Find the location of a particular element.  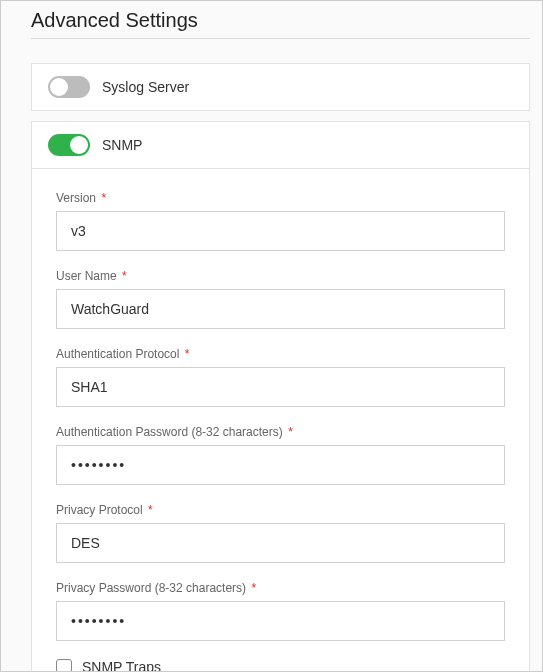

auth-protocol-select: SHA1 is located at coordinates (280, 387).